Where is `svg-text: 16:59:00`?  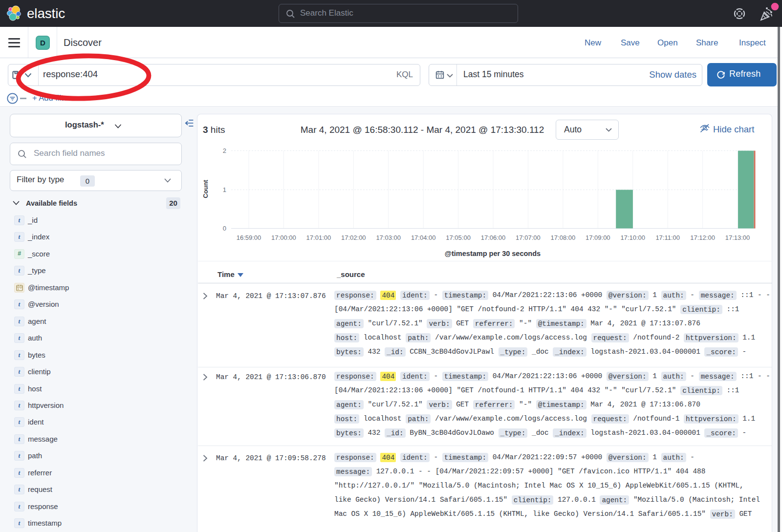
svg-text: 16:59:00 is located at coordinates (249, 237).